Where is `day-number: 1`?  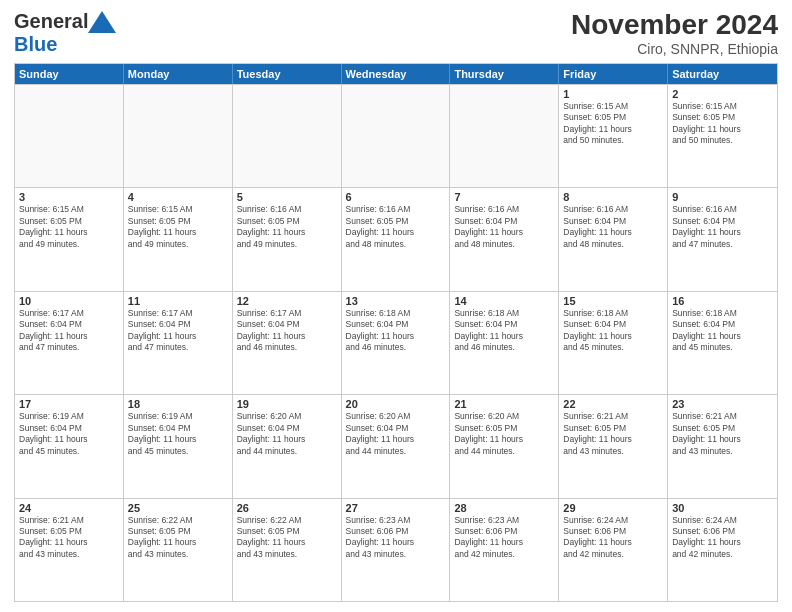 day-number: 1 is located at coordinates (613, 94).